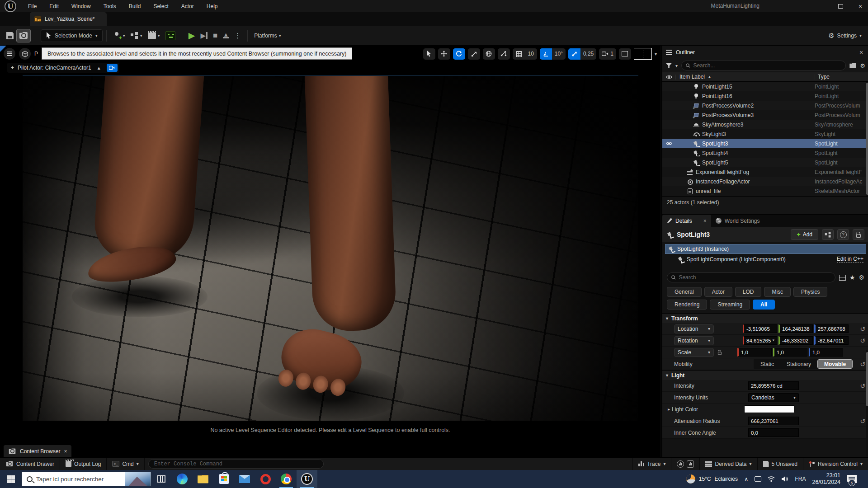 Image resolution: width=868 pixels, height=488 pixels. What do you see at coordinates (780, 464) in the screenshot?
I see `unsaved-button: 5 Unsaved` at bounding box center [780, 464].